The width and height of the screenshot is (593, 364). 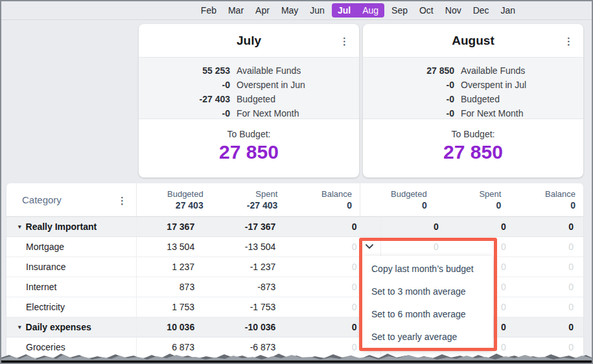 I want to click on header-aug-balance: Balance 0, so click(x=546, y=199).